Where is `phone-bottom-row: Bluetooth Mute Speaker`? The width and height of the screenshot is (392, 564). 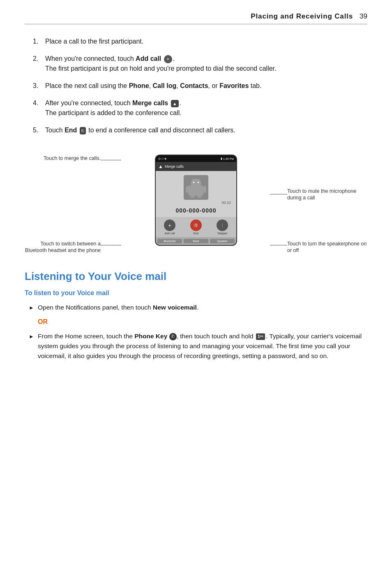
phone-bottom-row: Bluetooth Mute Speaker is located at coordinates (196, 241).